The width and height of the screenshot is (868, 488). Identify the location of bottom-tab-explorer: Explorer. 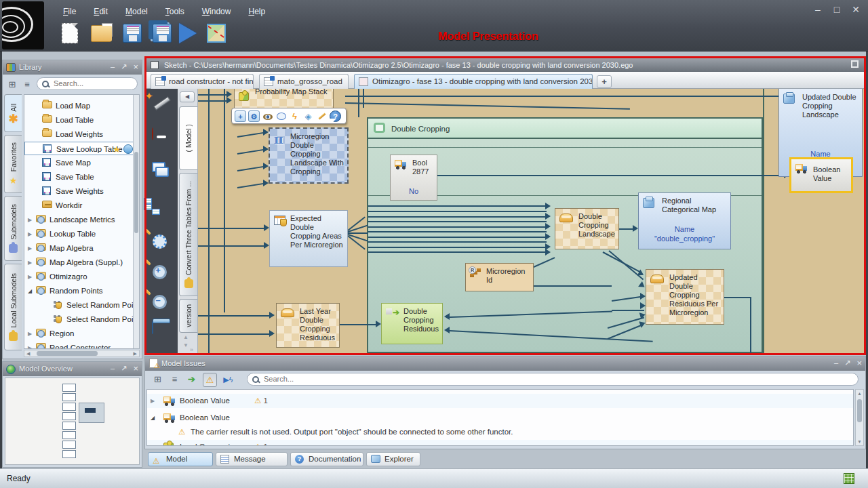
(393, 460).